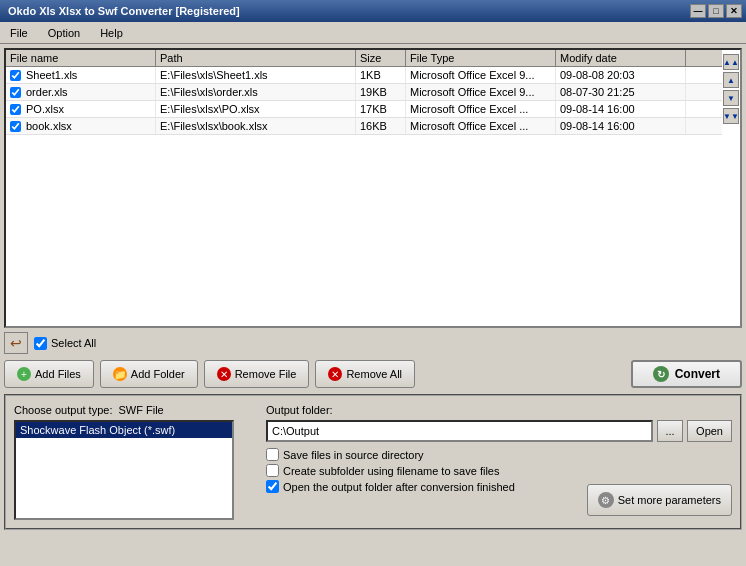 This screenshot has height=566, width=746. Describe the element at coordinates (381, 126) in the screenshot. I see `cell-size-3: 16KB` at that location.